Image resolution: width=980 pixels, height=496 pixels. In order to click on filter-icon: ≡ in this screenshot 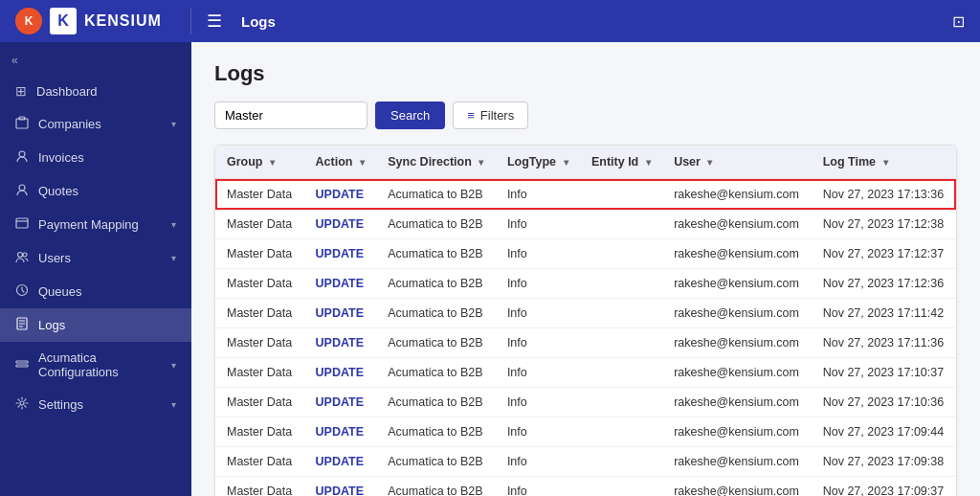, I will do `click(471, 115)`.